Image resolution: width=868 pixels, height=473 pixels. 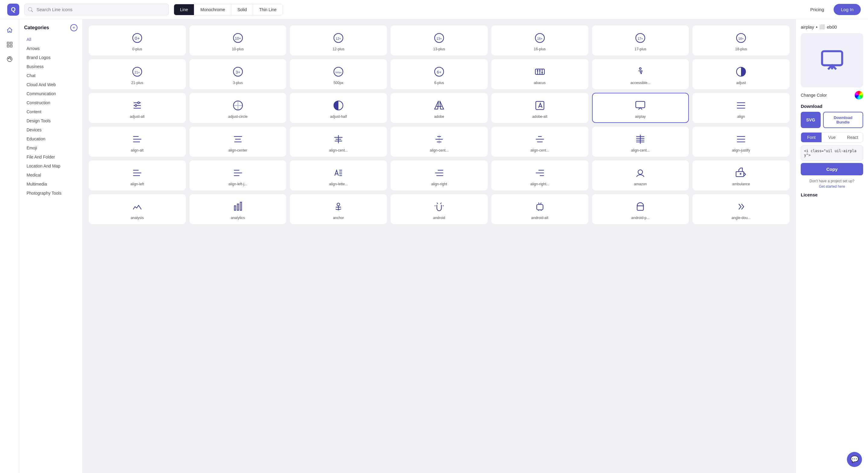 What do you see at coordinates (338, 74) in the screenshot?
I see `icon-card-500px: 500px 500px` at bounding box center [338, 74].